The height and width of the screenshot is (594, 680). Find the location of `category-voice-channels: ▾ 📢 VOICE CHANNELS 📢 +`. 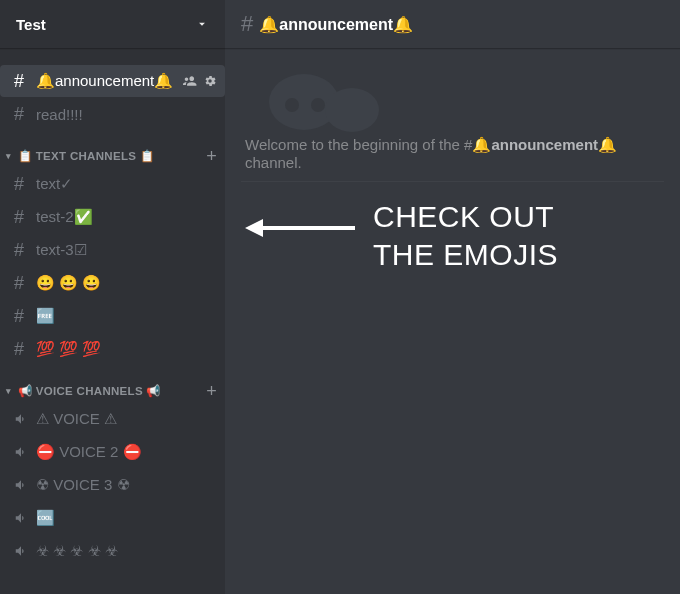

category-voice-channels: ▾ 📢 VOICE CHANNELS 📢 + is located at coordinates (112, 384).